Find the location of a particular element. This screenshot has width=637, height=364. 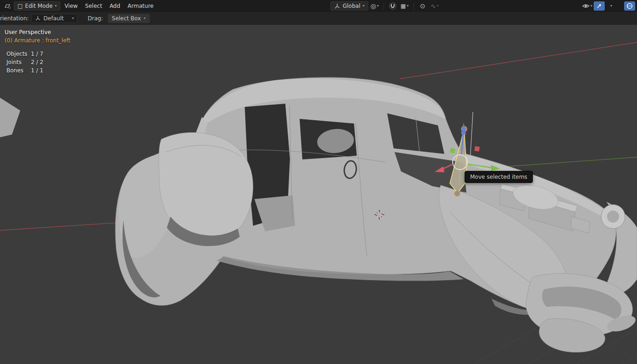

gizmo-y-plane-handle is located at coordinates (453, 151).